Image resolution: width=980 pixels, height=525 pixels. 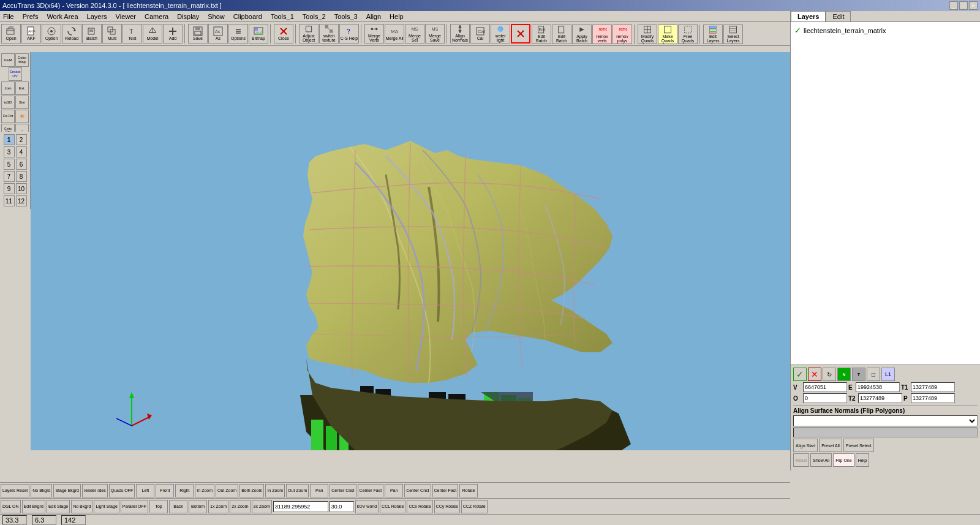 What do you see at coordinates (435, 34) in the screenshot?
I see `btn-merge-save: MS Merge Save` at bounding box center [435, 34].